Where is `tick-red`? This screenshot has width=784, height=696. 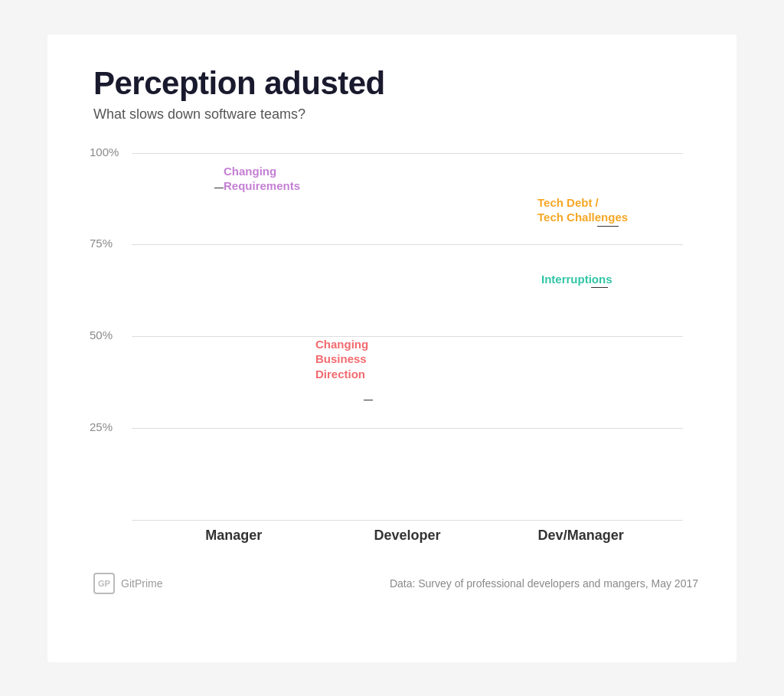 tick-red is located at coordinates (368, 400).